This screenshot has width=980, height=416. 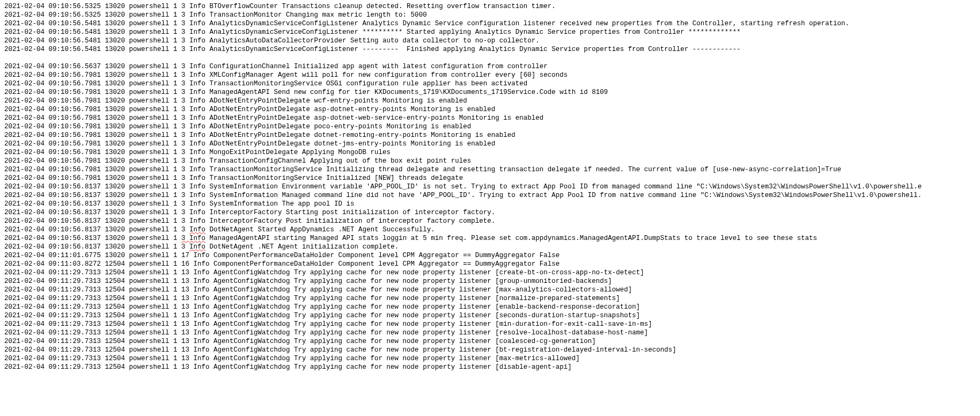 What do you see at coordinates (490, 256) in the screenshot?
I see `log-line: 2021-02-04 09:11:01.6775 13020 powershel…` at bounding box center [490, 256].